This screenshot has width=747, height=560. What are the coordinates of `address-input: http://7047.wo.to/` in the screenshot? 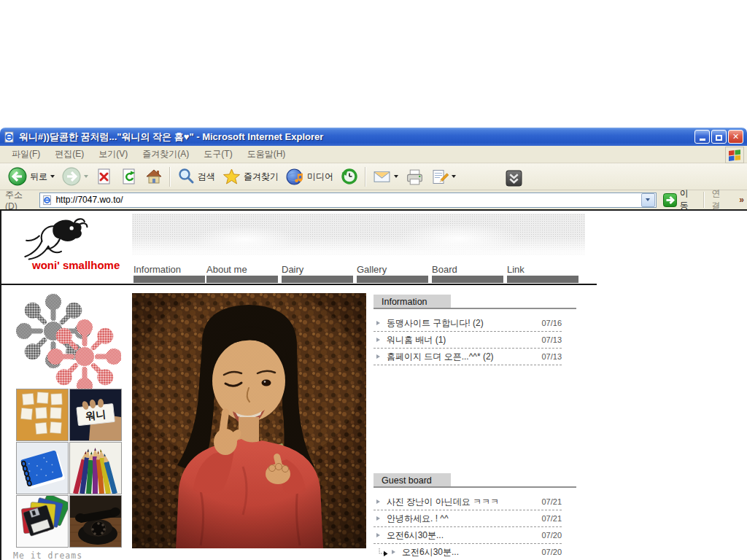 It's located at (347, 200).